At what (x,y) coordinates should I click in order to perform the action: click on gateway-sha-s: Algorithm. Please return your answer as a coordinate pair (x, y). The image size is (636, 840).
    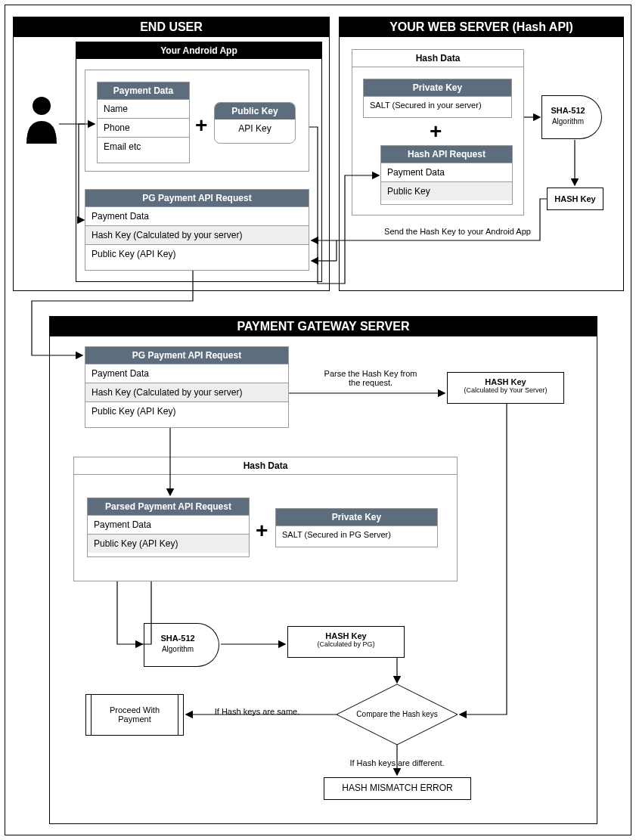
    Looking at the image, I should click on (178, 649).